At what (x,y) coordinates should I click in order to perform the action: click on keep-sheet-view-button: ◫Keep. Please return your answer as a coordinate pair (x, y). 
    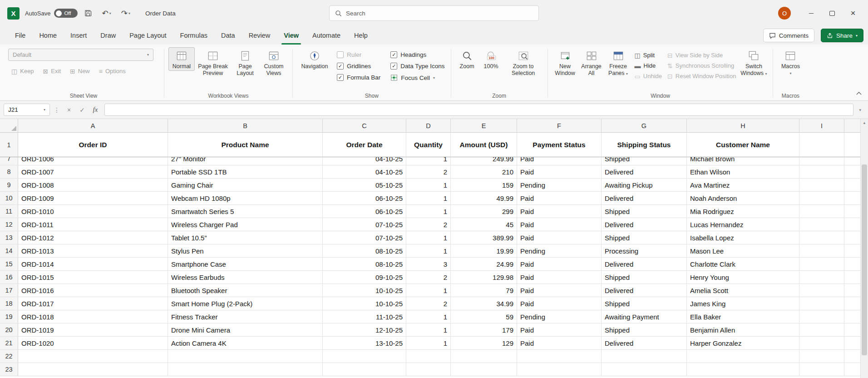
    Looking at the image, I should click on (23, 71).